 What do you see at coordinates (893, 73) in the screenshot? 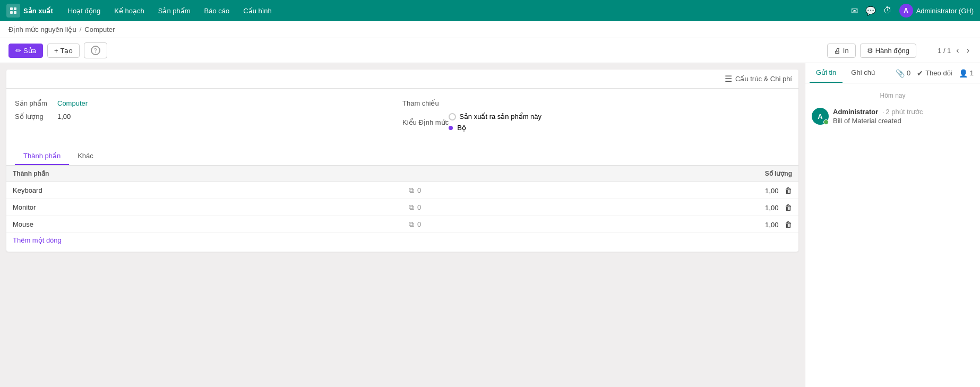
I see `right-panel-tabs: Gửi tin Ghi chú 📎 0 ✔ Theo dõi 👤 1` at bounding box center [893, 73].